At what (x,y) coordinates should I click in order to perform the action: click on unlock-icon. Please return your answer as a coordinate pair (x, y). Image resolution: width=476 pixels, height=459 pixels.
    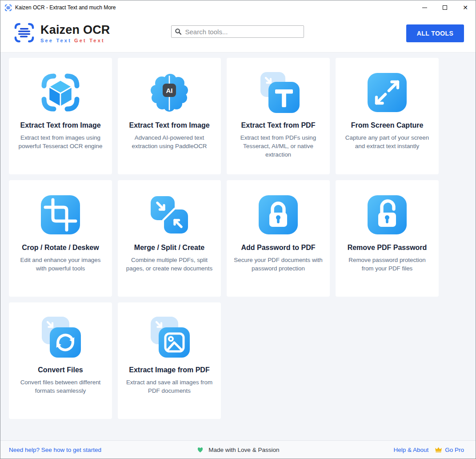
    Looking at the image, I should click on (387, 215).